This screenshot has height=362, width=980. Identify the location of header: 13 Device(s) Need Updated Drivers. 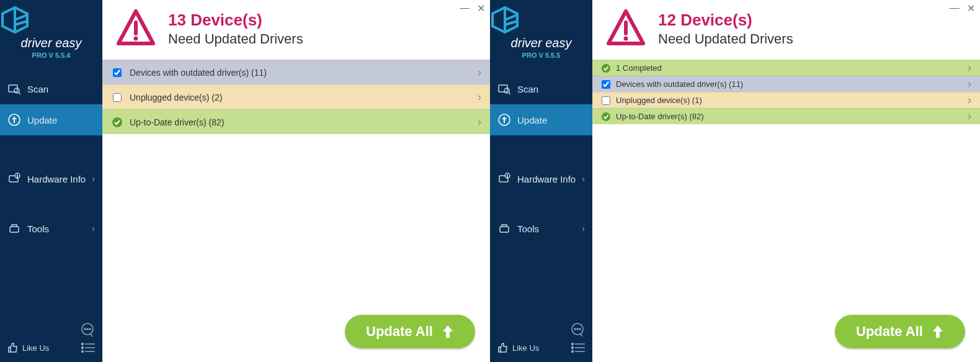
(296, 30).